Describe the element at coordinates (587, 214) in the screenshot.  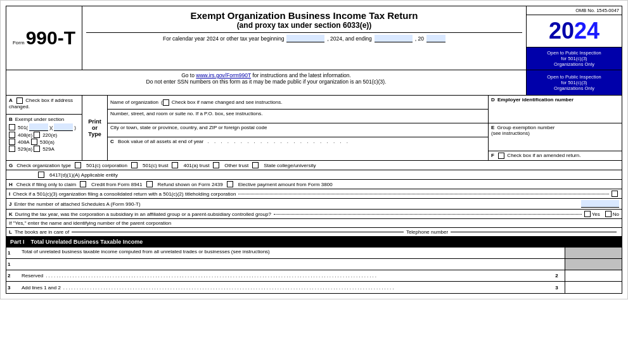
I see `checkbox-k-yes` at that location.